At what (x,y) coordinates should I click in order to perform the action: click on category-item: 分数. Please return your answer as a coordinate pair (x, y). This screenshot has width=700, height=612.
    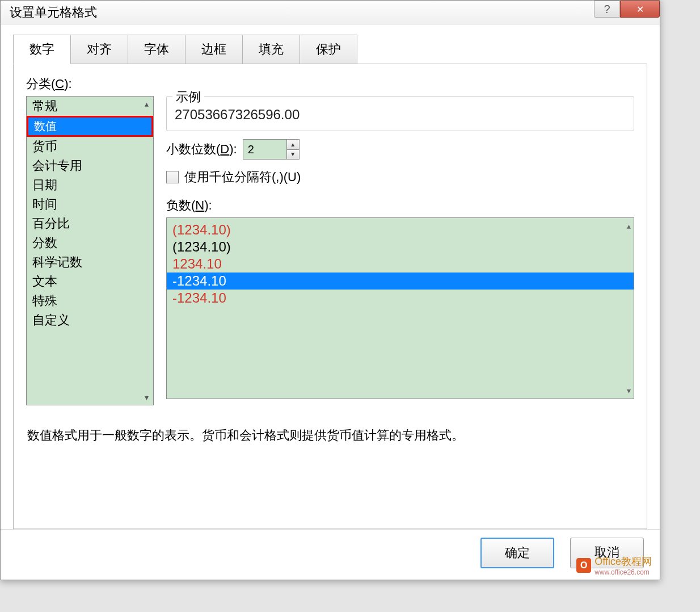
    Looking at the image, I should click on (90, 243).